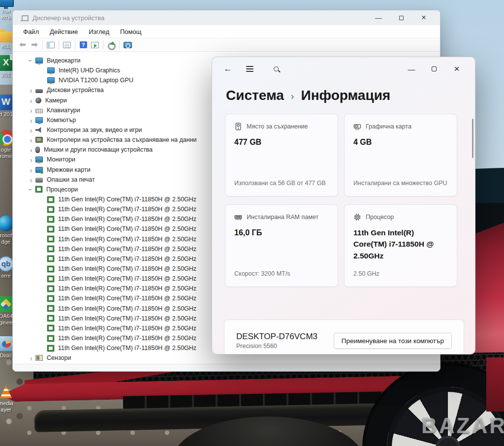  I want to click on forward-arrow-icon: ➡, so click(34, 45).